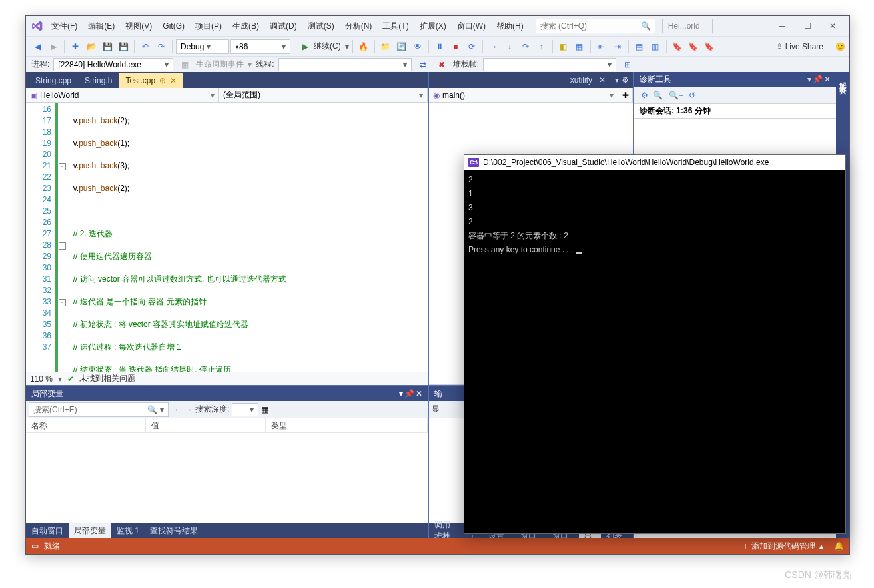 The height and width of the screenshot is (588, 874). Describe the element at coordinates (345, 65) in the screenshot. I see `thread-combo: ▾` at that location.